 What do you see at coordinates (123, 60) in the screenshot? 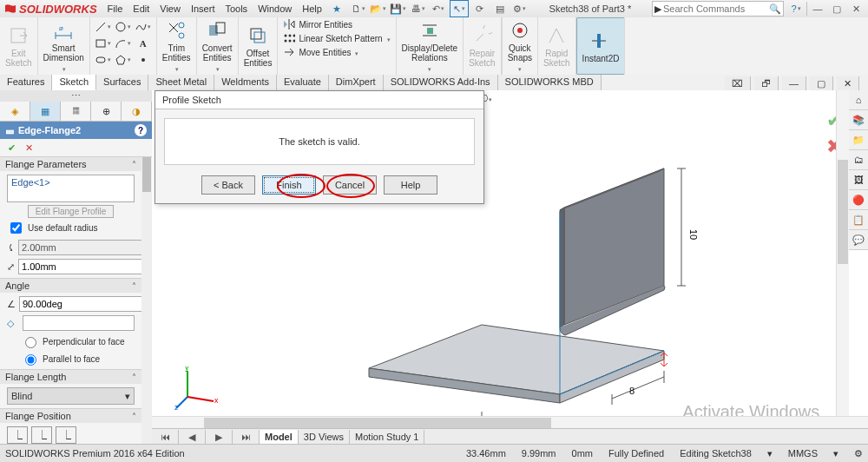
I see `polygon-tool-icon` at bounding box center [123, 60].